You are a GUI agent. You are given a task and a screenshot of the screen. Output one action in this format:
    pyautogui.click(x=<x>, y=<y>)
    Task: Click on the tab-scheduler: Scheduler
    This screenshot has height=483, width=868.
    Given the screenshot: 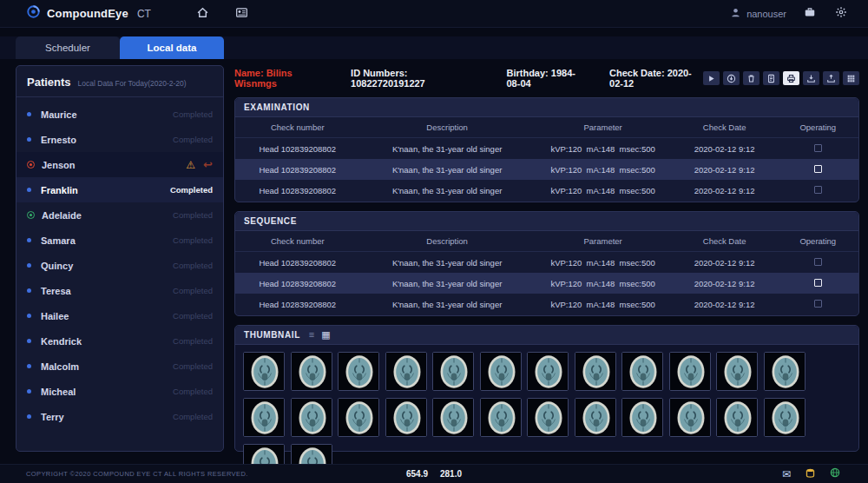 What is the action you would take?
    pyautogui.click(x=68, y=48)
    